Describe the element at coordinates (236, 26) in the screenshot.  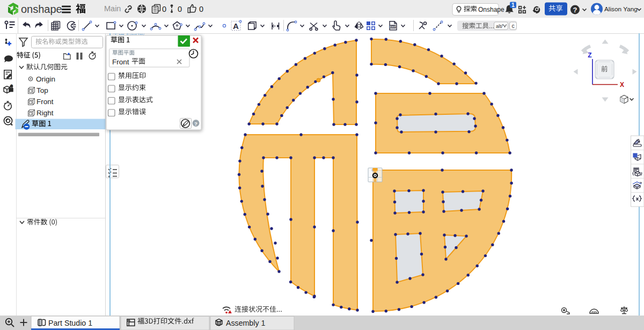
I see `svg-text: A` at that location.